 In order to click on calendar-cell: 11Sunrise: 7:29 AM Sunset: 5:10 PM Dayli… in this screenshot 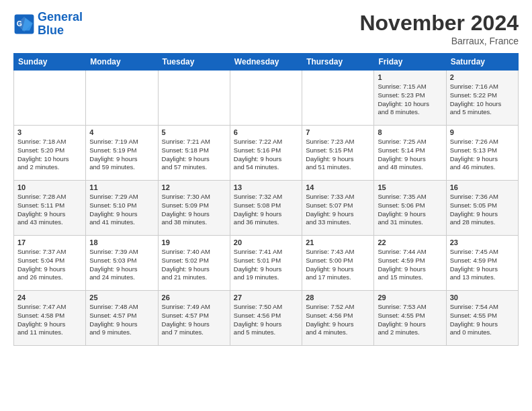, I will do `click(122, 208)`.